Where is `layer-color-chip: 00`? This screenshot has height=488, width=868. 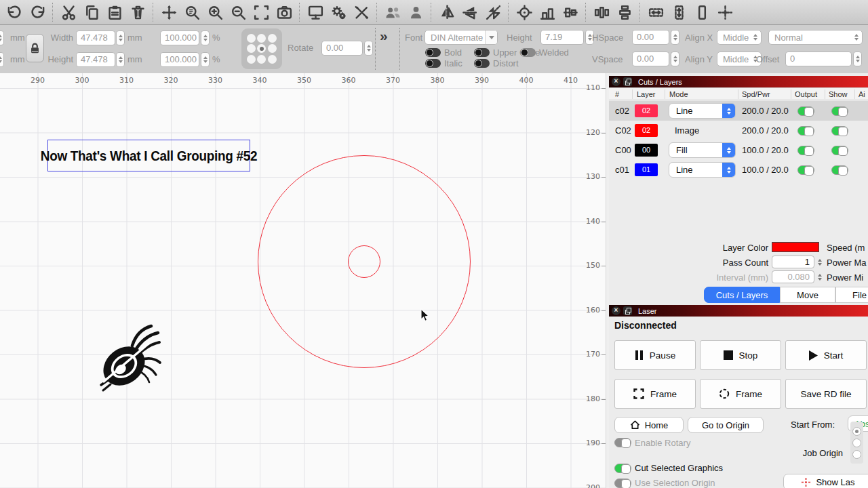 layer-color-chip: 00 is located at coordinates (646, 150).